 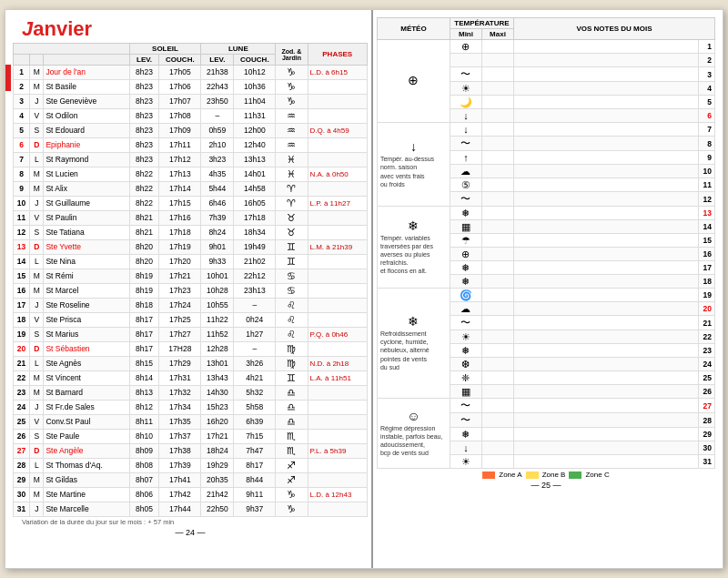 What do you see at coordinates (22, 320) in the screenshot?
I see `day-number: 18` at bounding box center [22, 320].